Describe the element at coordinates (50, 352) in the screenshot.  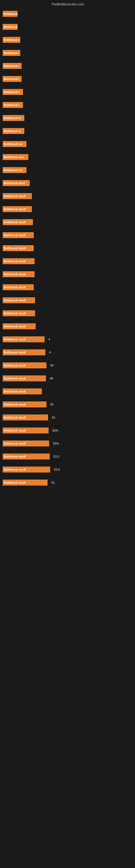
I see `bar-value: 4.` at that location.